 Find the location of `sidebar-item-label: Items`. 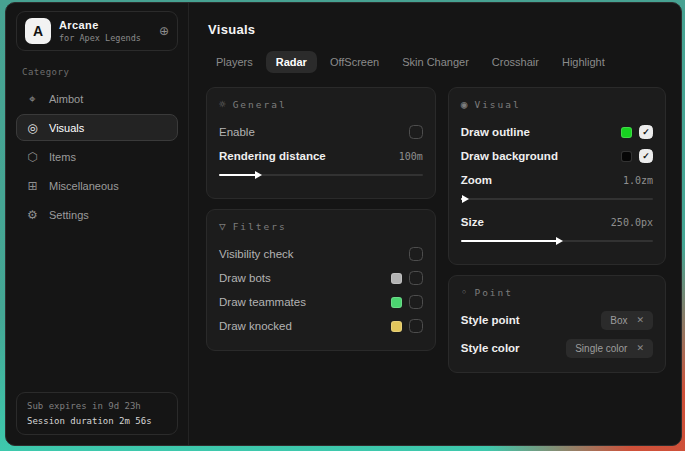

sidebar-item-label: Items is located at coordinates (62, 157).